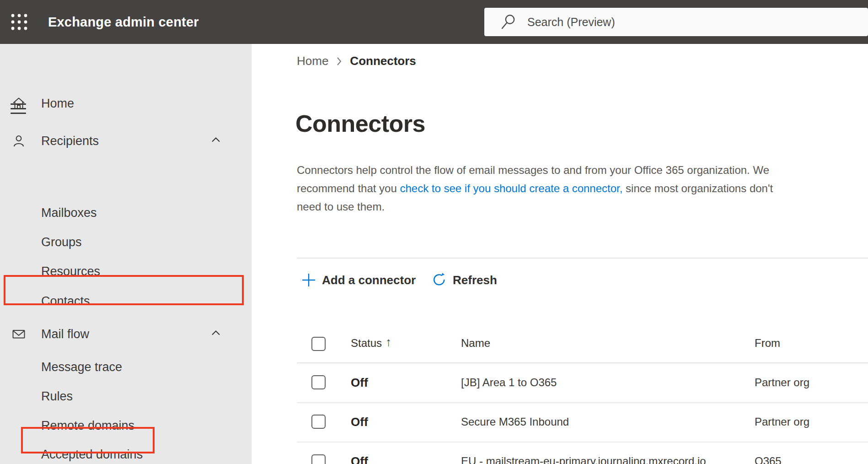 This screenshot has height=464, width=868. Describe the element at coordinates (465, 280) in the screenshot. I see `refresh-button: Refresh` at that location.